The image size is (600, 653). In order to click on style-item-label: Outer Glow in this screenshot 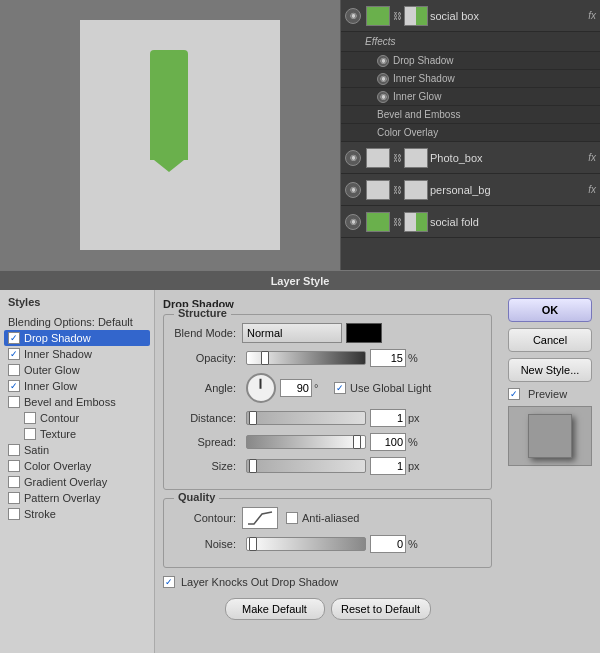, I will do `click(52, 370)`.